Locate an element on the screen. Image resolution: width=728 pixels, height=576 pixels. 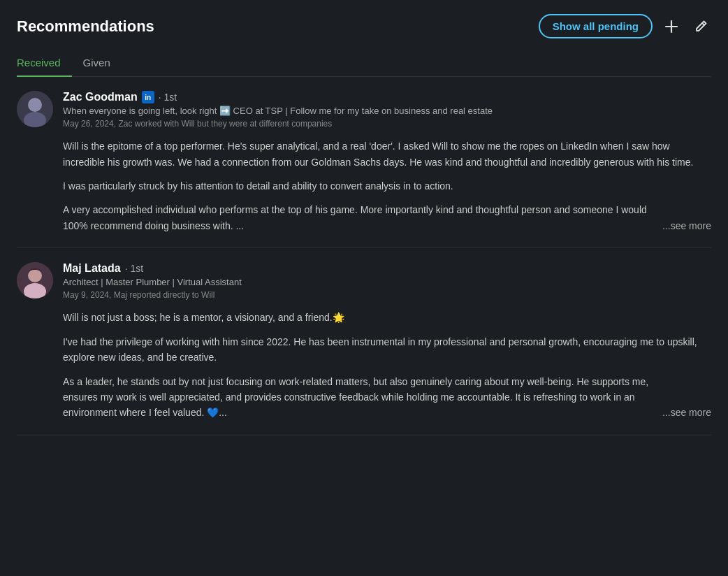
pencil-icon is located at coordinates (701, 27).